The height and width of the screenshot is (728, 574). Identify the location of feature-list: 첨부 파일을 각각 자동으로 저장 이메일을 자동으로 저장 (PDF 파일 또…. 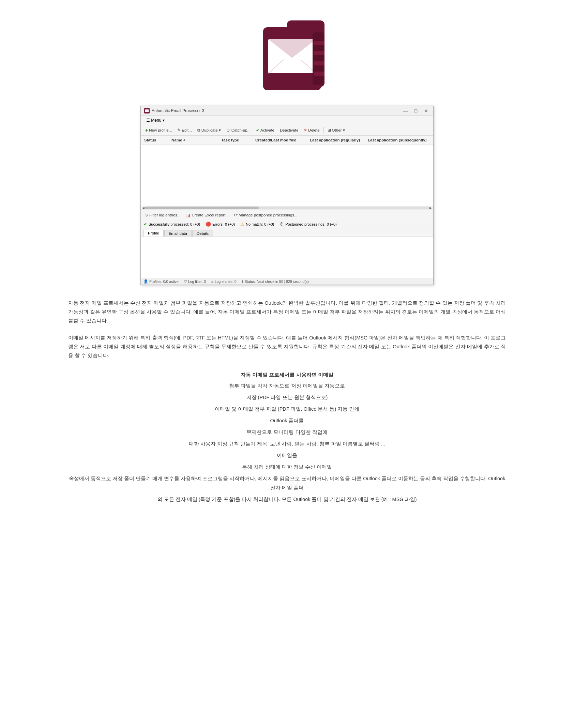
(287, 442).